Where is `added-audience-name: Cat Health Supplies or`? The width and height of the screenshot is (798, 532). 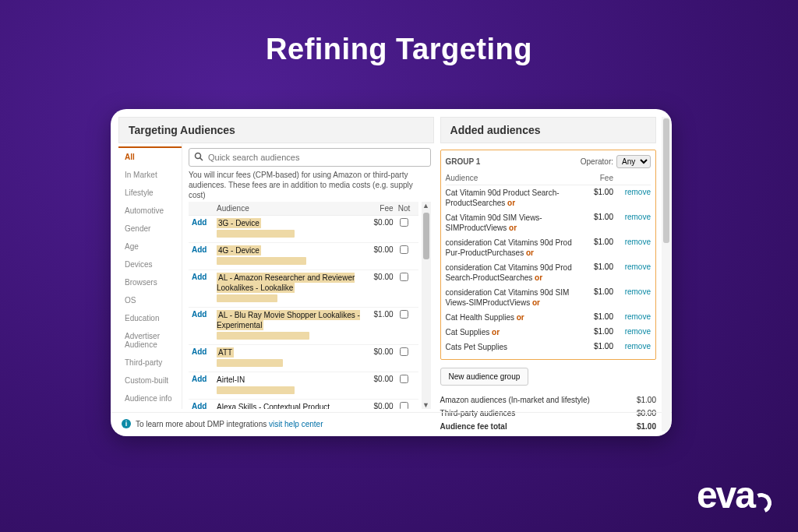 added-audience-name: Cat Health Supplies or is located at coordinates (511, 318).